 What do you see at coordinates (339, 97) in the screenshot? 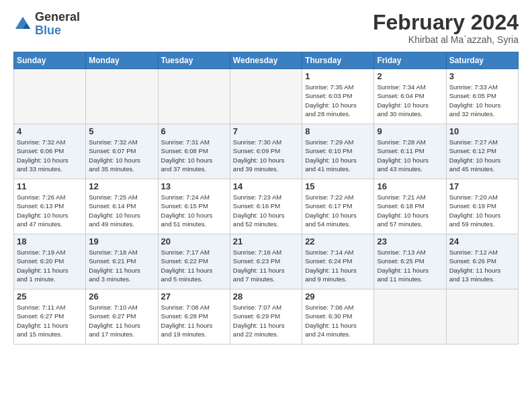
I see `calendar-cell: 1Sunrise: 7:35 AM Sunset: 6:03 PM Daylig…` at bounding box center [339, 97].